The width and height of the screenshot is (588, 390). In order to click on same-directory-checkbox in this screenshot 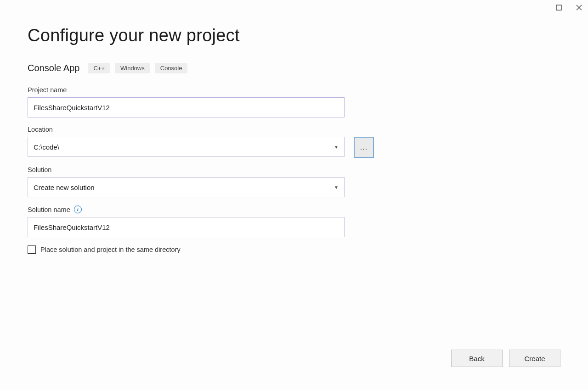, I will do `click(32, 250)`.